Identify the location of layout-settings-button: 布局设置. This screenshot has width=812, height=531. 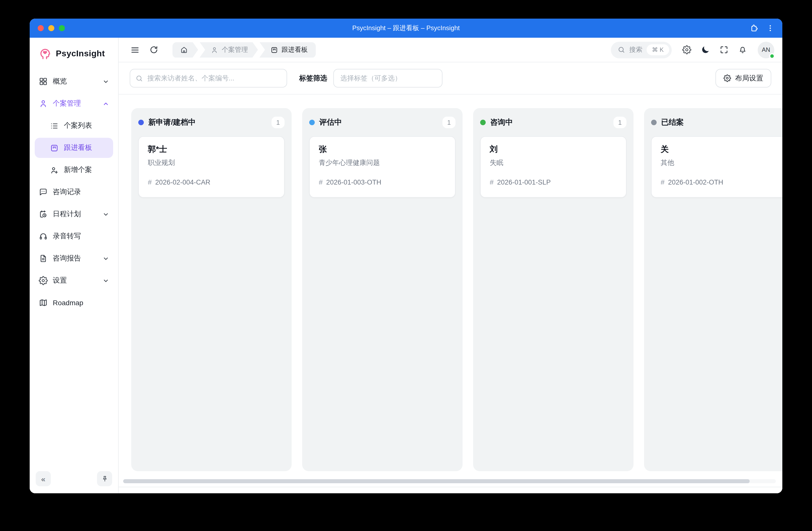
(743, 78).